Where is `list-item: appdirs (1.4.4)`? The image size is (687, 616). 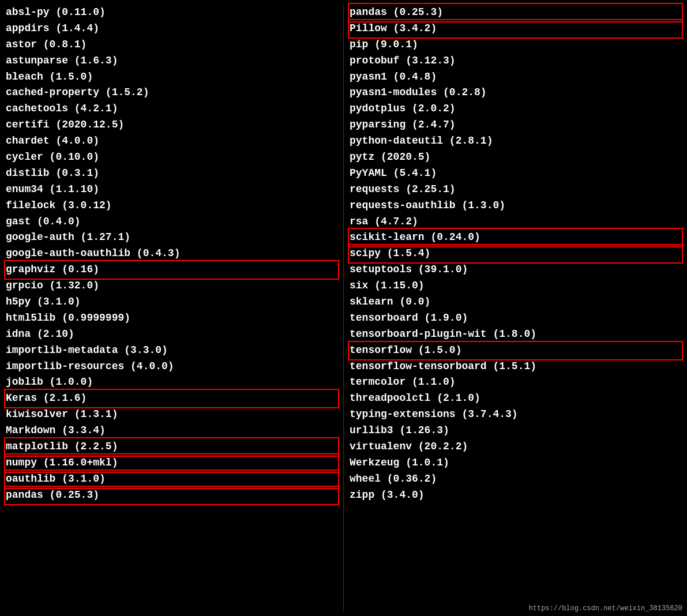 list-item: appdirs (1.4.4) is located at coordinates (172, 29).